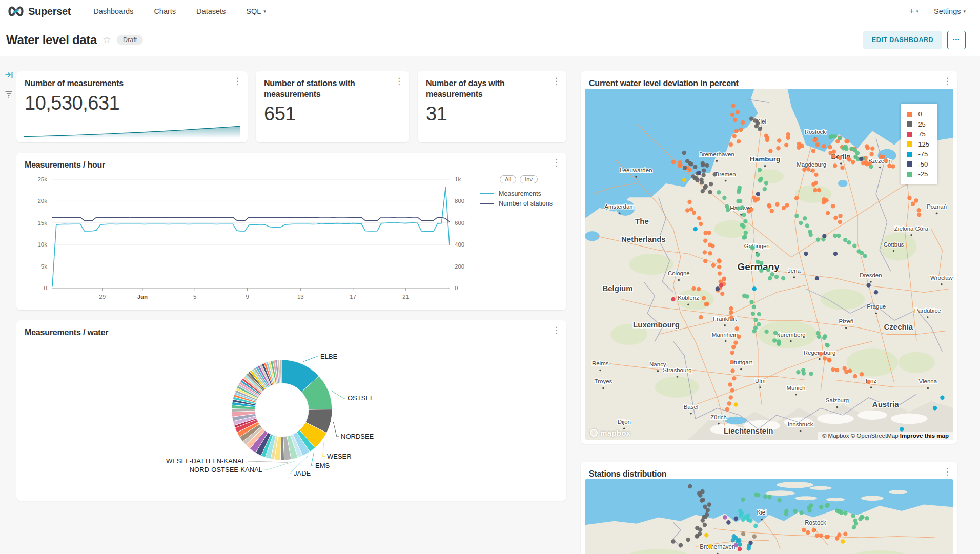 The height and width of the screenshot is (554, 980). I want to click on legend-label: 0, so click(920, 114).